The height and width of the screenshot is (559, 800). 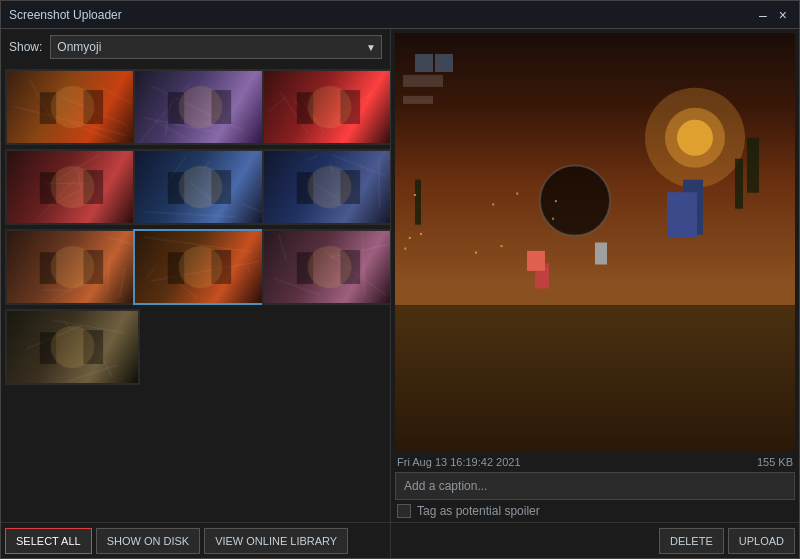 I want to click on show-bar: Show: Onmyoji ▼, so click(x=196, y=47).